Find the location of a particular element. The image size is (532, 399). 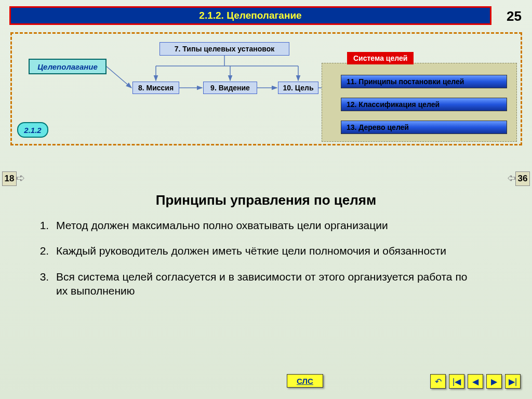

diagram-root-box: Целеполагание is located at coordinates (68, 66).